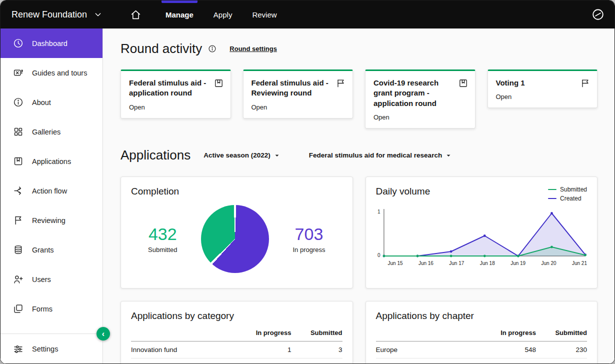  I want to click on sidebar-item-guides-and-tours: Guides and tours, so click(52, 73).